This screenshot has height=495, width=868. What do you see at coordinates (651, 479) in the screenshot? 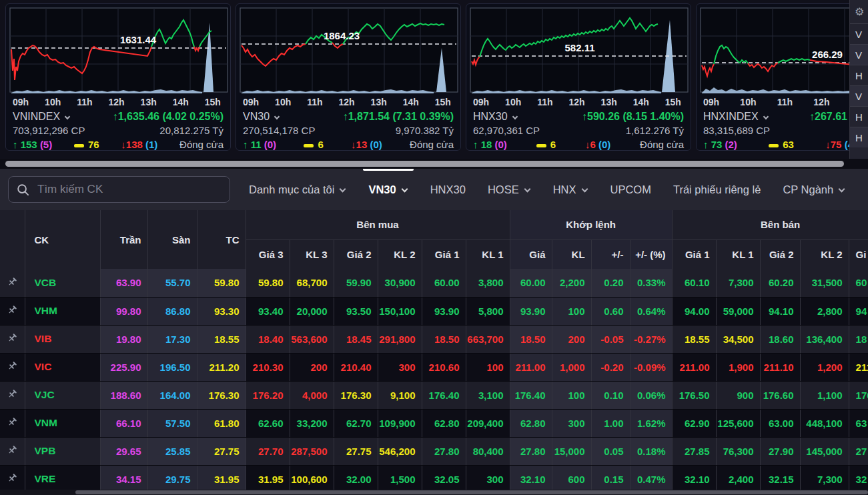
I see `match-change-pct-cell: 0.47%` at bounding box center [651, 479].